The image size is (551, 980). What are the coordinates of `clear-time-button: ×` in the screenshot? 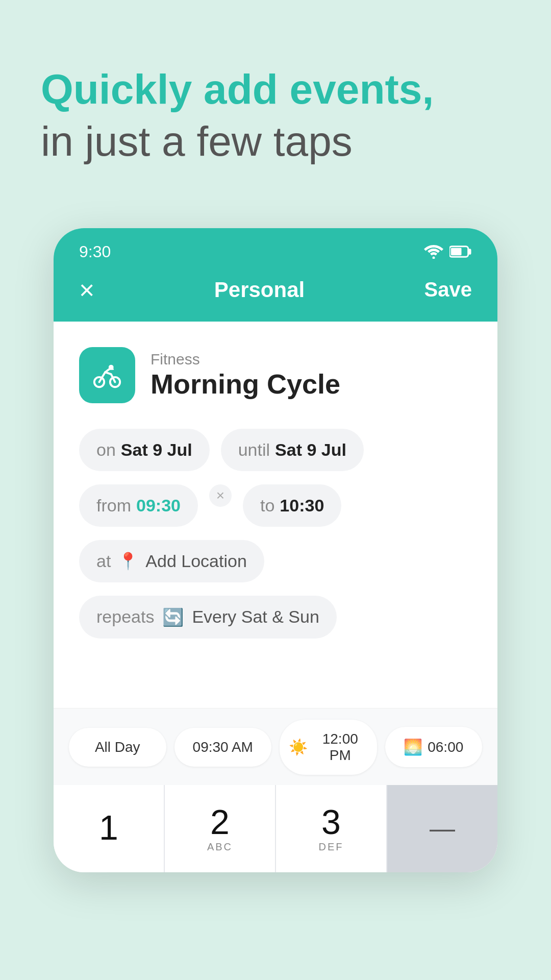 It's located at (220, 496).